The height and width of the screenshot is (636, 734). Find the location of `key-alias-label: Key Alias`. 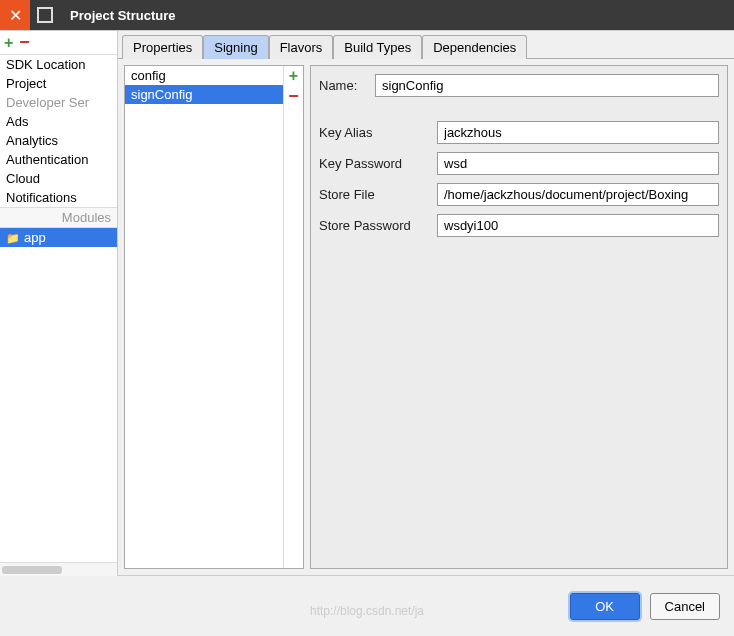

key-alias-label: Key Alias is located at coordinates (374, 132).